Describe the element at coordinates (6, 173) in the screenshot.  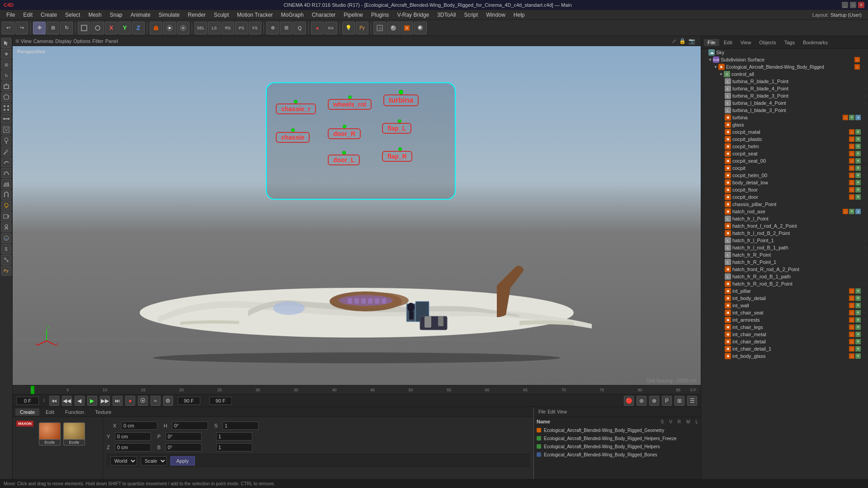
I see `left-tool-spline` at that location.